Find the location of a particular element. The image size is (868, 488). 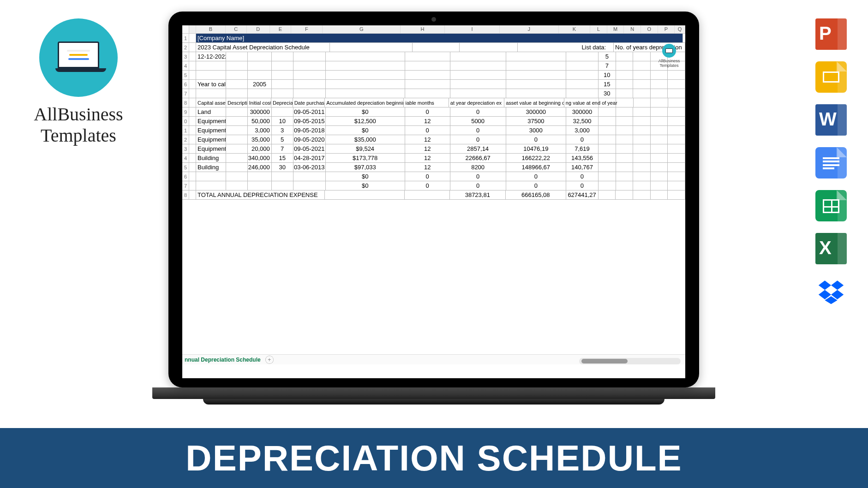

col-K: K is located at coordinates (575, 30).